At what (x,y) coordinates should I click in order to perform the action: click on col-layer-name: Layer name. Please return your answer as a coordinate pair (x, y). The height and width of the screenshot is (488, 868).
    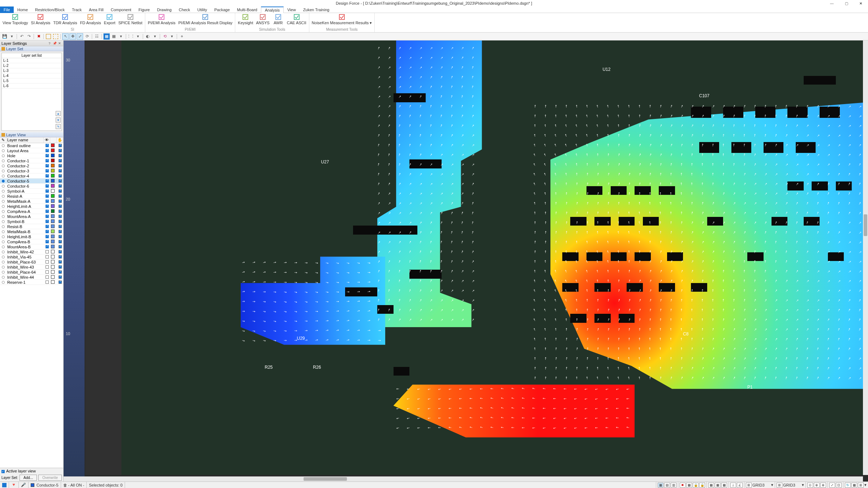
    Looking at the image, I should click on (25, 140).